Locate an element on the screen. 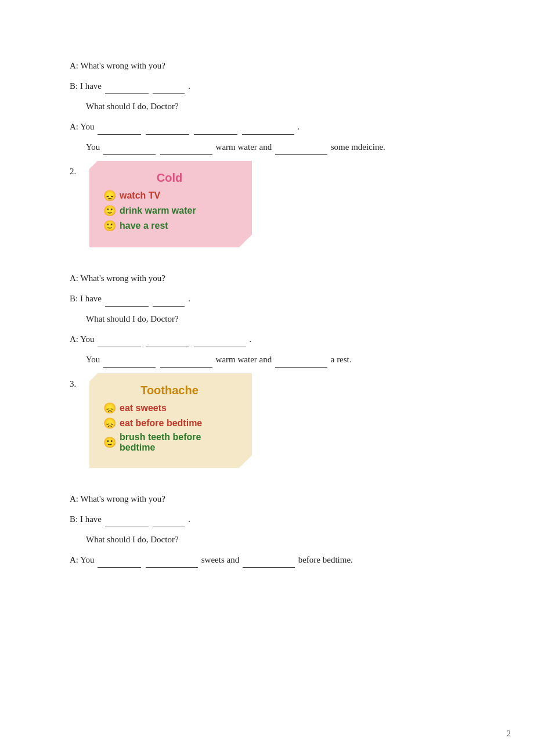 This screenshot has width=534, height=756. line-b5-sub: What should I do, Doctor? is located at coordinates (267, 540).